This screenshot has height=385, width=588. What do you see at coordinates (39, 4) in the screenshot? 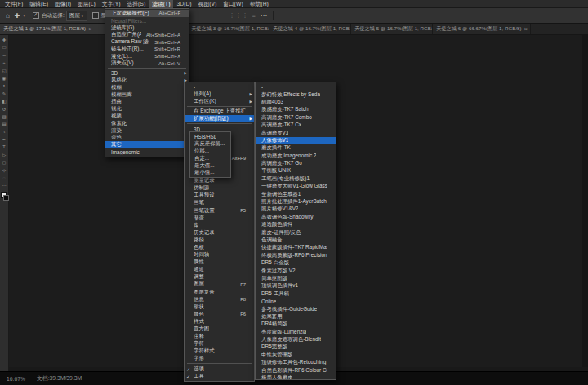
I see `menubar-item: 编辑(E)` at bounding box center [39, 4].